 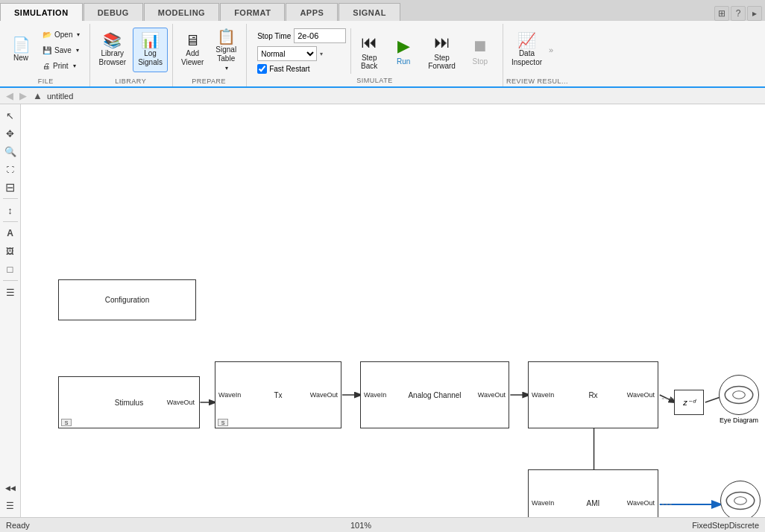 I want to click on tab-format: FORMAT, so click(x=252, y=12).